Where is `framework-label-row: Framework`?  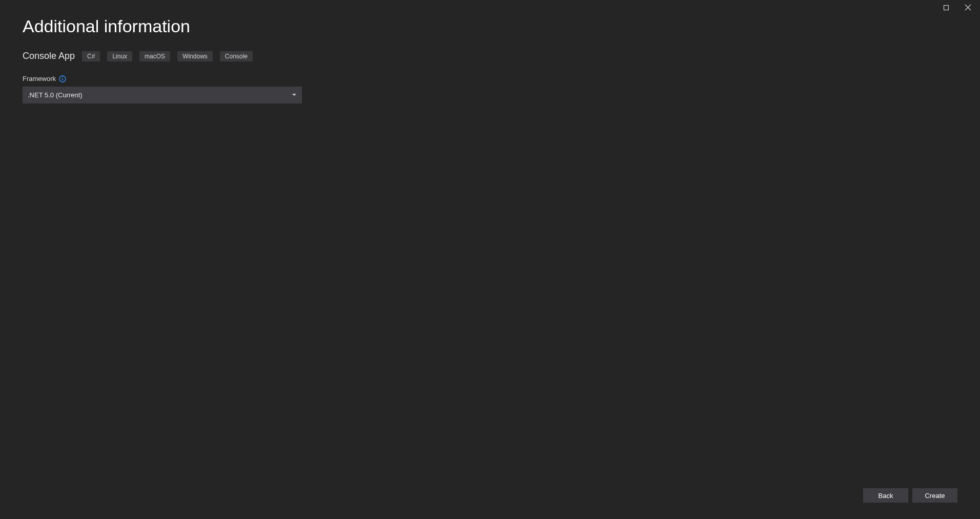
framework-label-row: Framework is located at coordinates (490, 79).